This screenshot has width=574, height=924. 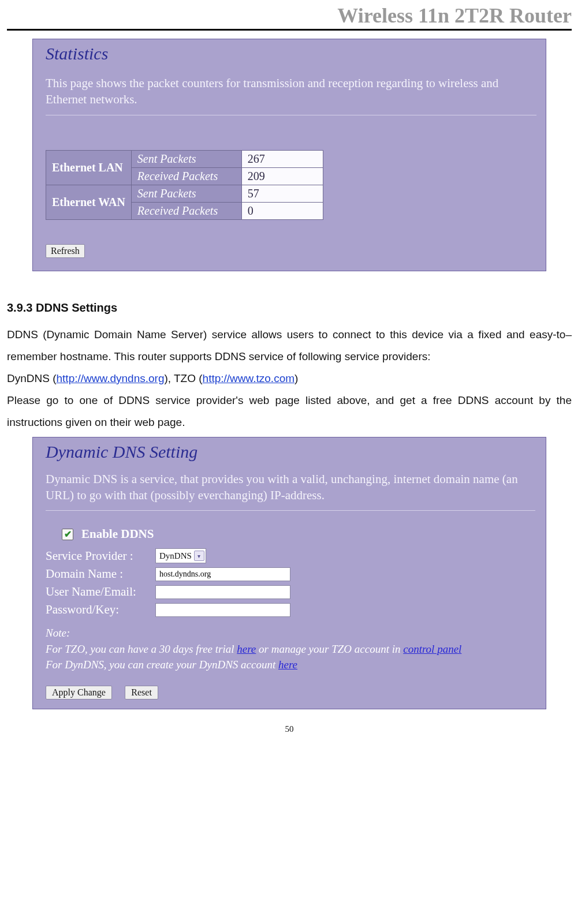 I want to click on domain-name-input, so click(x=223, y=574).